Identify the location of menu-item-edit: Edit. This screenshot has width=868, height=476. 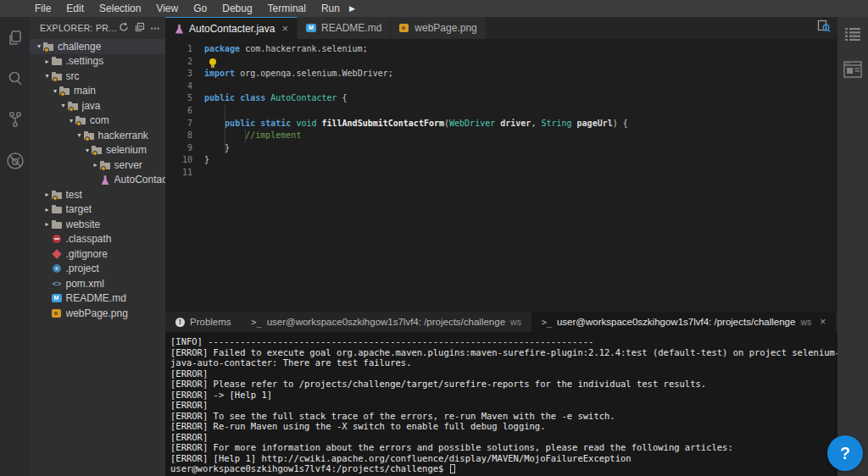
(75, 8).